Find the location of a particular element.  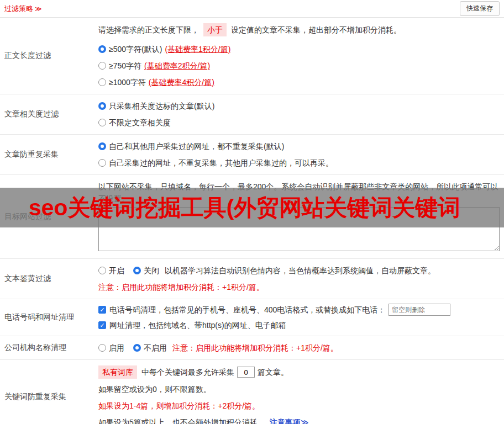

porn-filter-options: 开启 关闭 以机器学习算法自动识别色情内容，当色情概率达到系统阈值，自动屏蔽文章… is located at coordinates (299, 271).